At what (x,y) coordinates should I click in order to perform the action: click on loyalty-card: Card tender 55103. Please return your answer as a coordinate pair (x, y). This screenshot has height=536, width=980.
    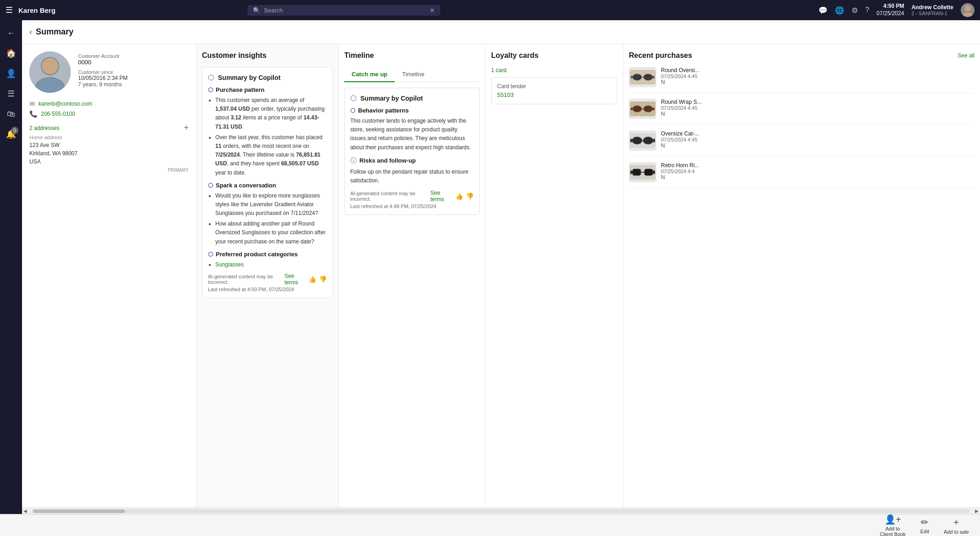
    Looking at the image, I should click on (554, 91).